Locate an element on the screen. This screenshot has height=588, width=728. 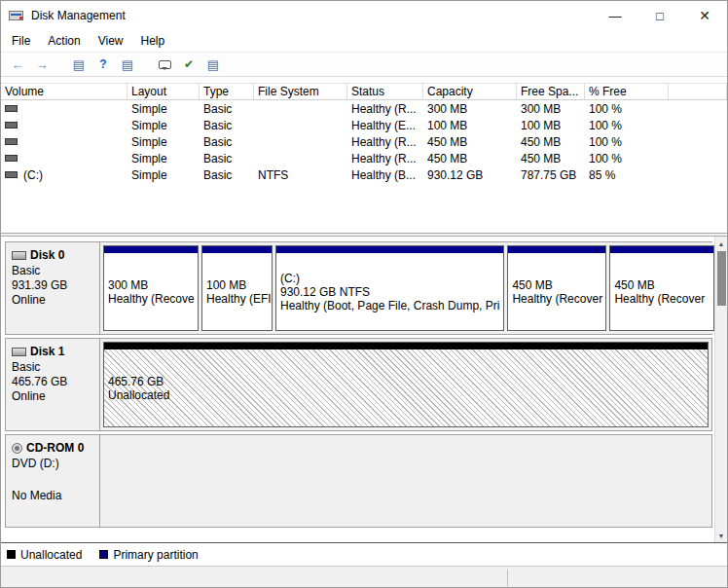
partition-box-c: (C:) 930.12 GB NTFS Healthy (Boot, Page … is located at coordinates (389, 288).